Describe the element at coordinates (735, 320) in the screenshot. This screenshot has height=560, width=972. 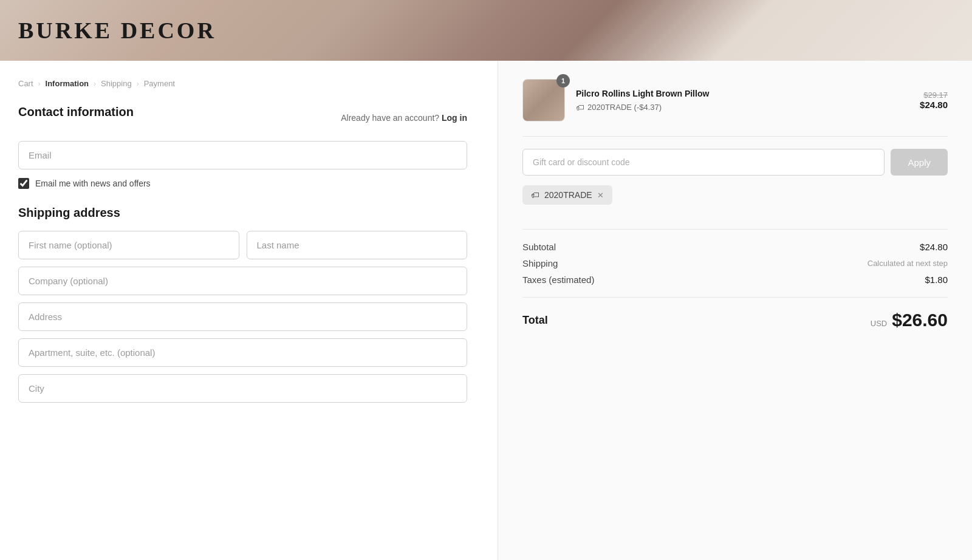
I see `total-final-row: Total USD $26.60` at that location.